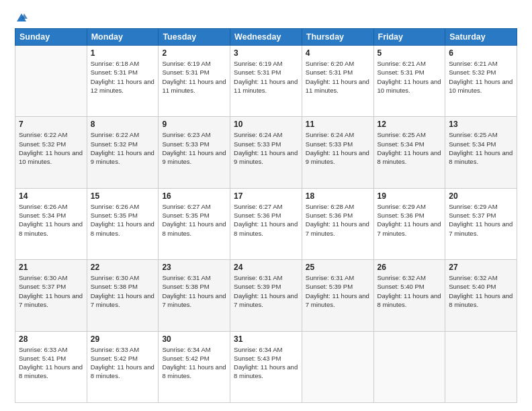  Describe the element at coordinates (194, 124) in the screenshot. I see `day-number: 9` at that location.